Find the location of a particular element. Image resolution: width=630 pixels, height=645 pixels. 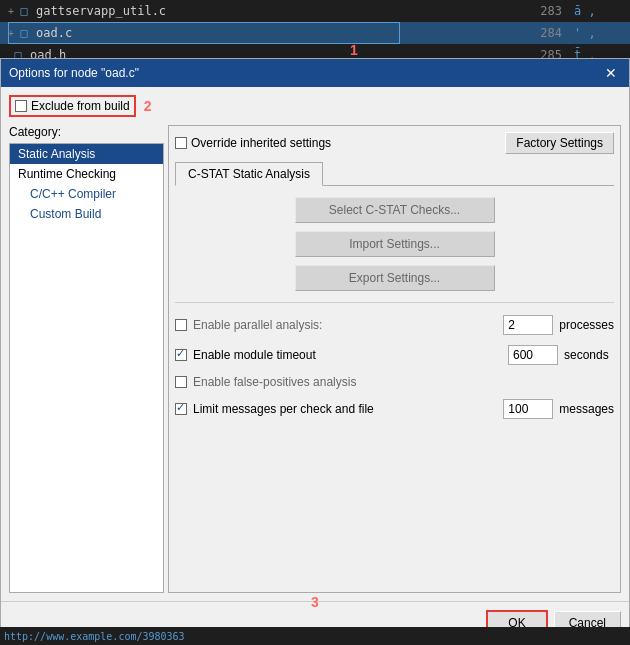

exclude-checkbox-wrapper: Exclude from build is located at coordinates (72, 106).